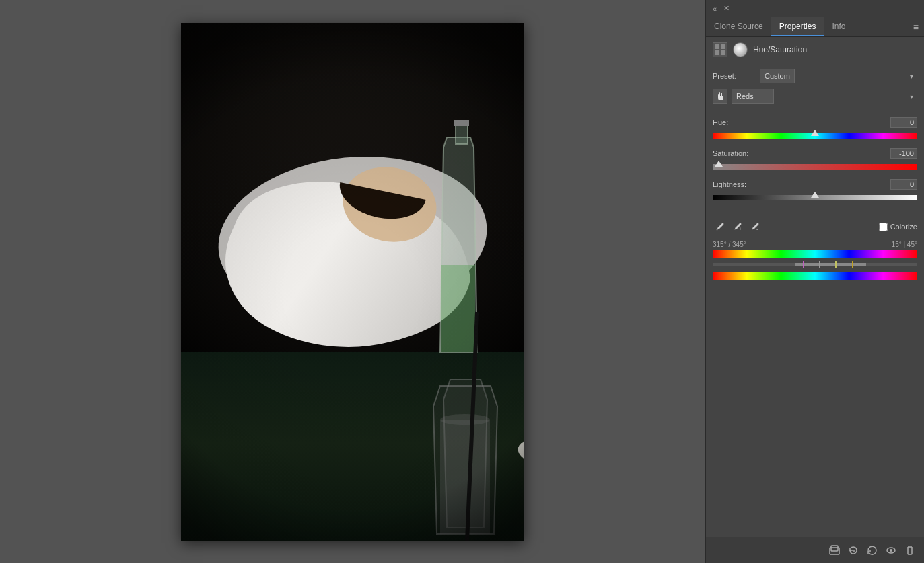 The width and height of the screenshot is (924, 563). I want to click on range-fill, so click(830, 264).